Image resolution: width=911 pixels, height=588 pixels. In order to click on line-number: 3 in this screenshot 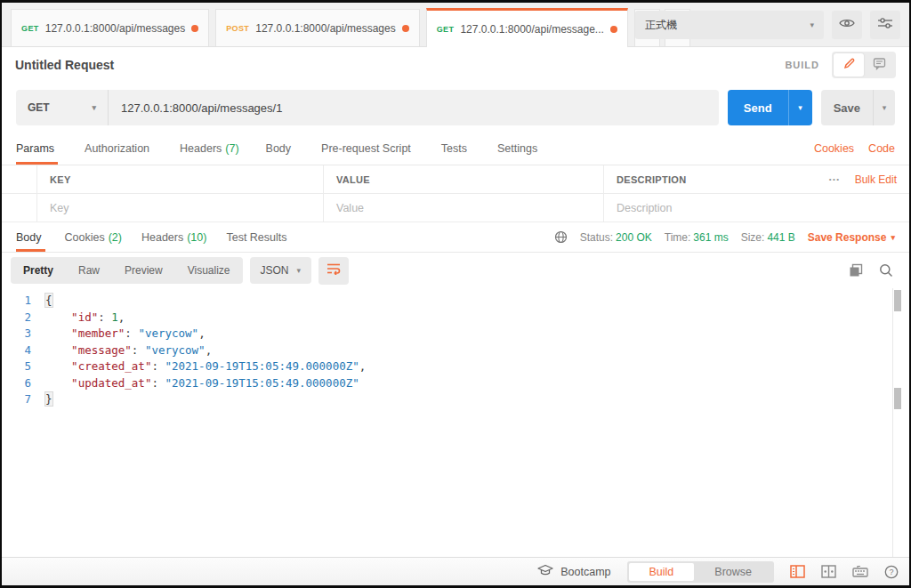, I will do `click(23, 334)`.